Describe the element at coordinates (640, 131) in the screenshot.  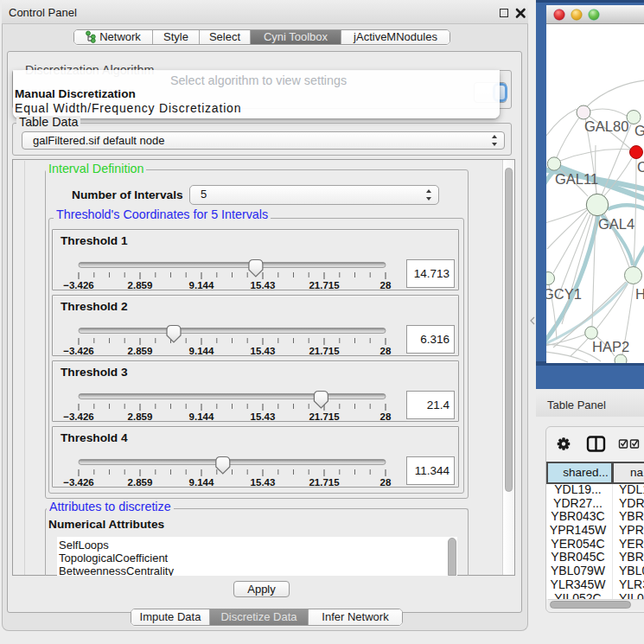
I see `svg-text: GAL` at that location.